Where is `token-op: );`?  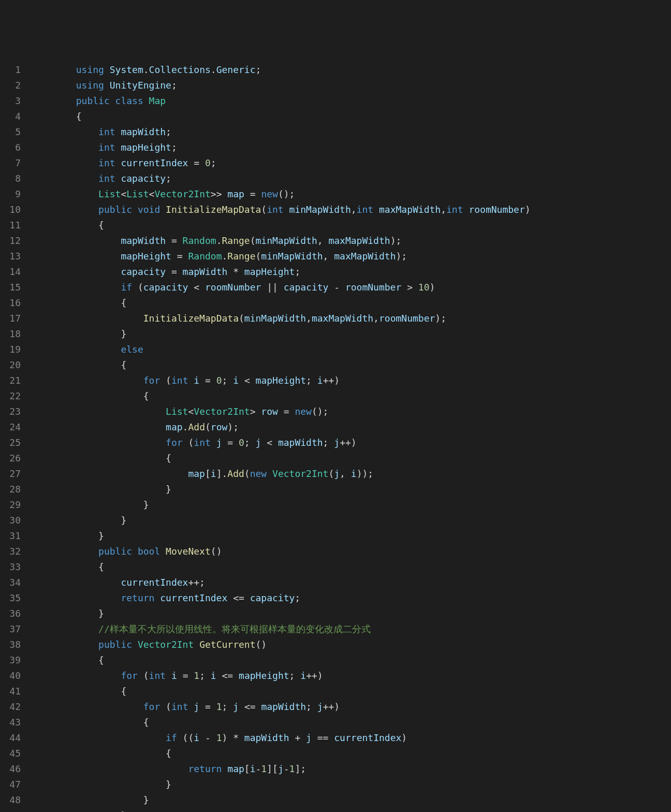
token-op: ); is located at coordinates (233, 427).